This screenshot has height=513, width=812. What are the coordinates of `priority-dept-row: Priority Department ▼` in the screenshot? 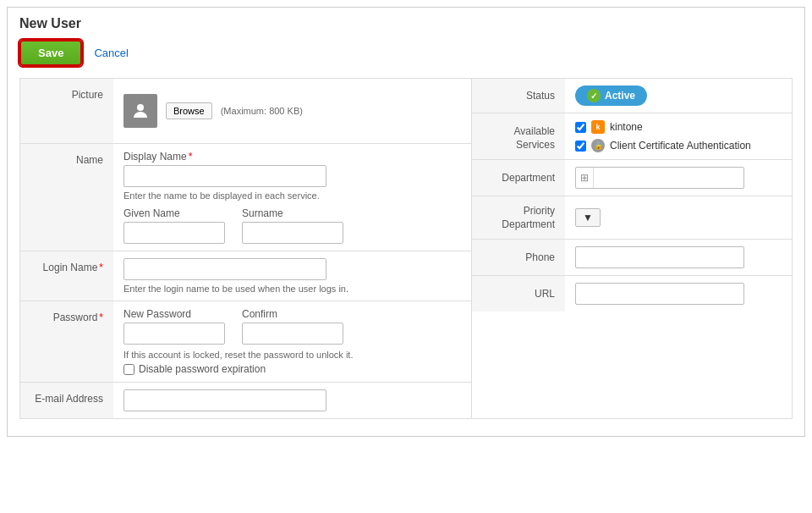 It's located at (632, 218).